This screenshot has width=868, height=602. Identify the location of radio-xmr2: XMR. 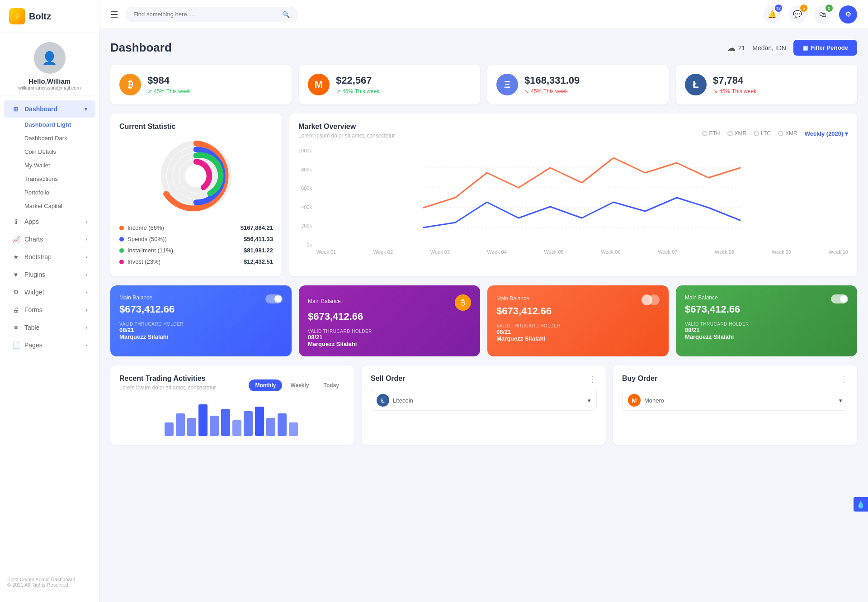
(788, 133).